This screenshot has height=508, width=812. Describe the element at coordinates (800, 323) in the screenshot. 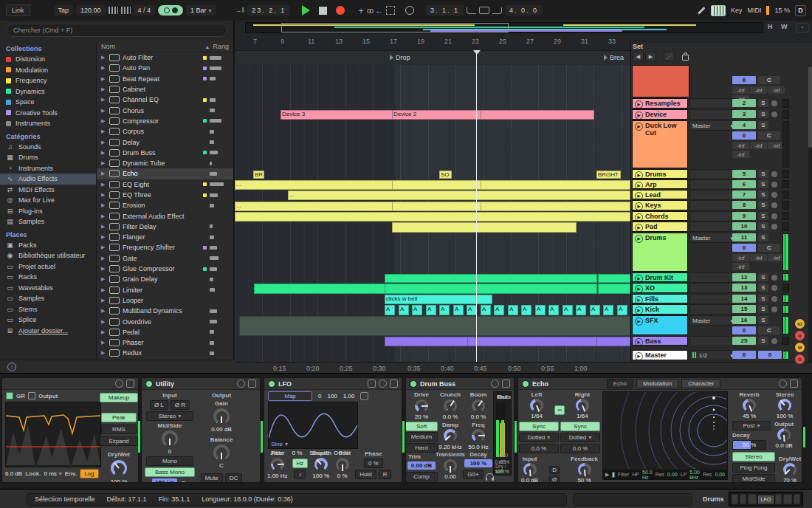

I see `mixer-section-toggle: IO` at that location.